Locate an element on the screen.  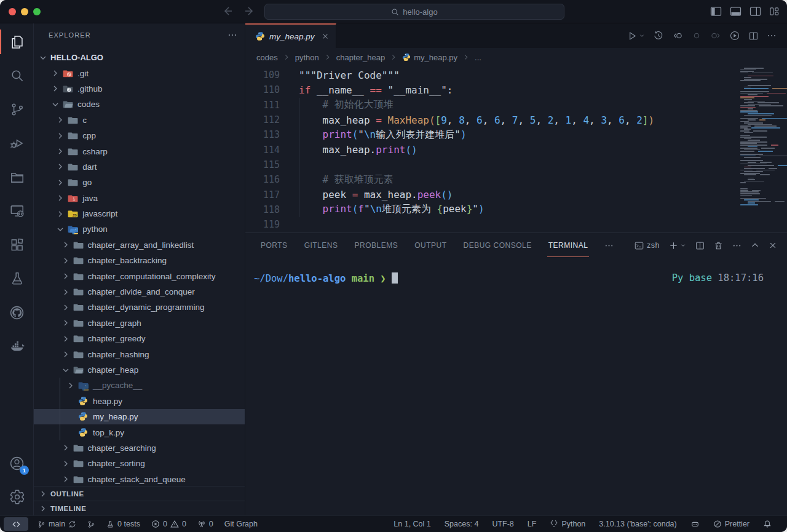
tree-item-chapter-searching: chapter_searching is located at coordinates (139, 448).